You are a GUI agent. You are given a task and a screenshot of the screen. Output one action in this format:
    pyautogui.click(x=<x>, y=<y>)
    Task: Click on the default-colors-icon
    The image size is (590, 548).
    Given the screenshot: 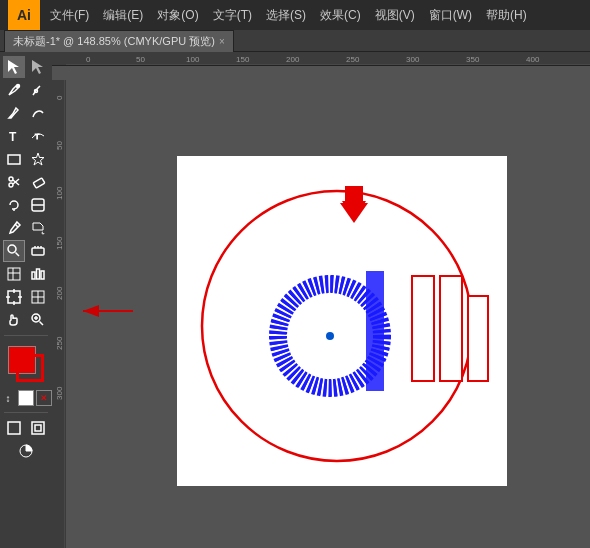 What is the action you would take?
    pyautogui.click(x=26, y=398)
    